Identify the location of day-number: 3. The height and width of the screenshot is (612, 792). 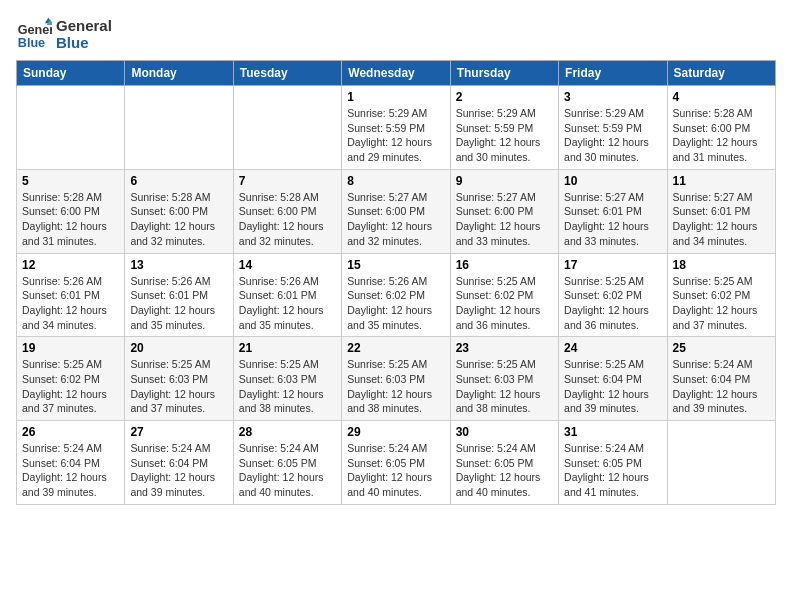
(612, 97).